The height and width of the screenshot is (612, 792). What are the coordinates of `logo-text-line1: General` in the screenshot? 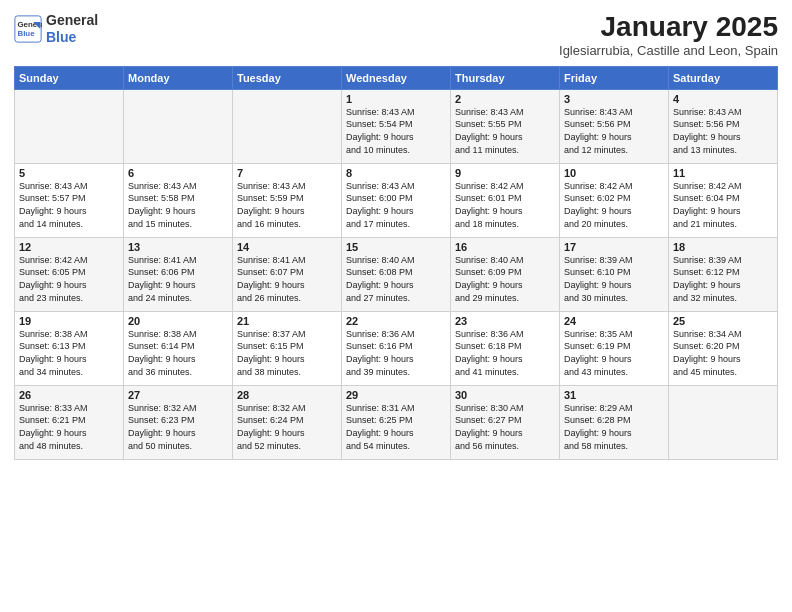 It's located at (72, 20).